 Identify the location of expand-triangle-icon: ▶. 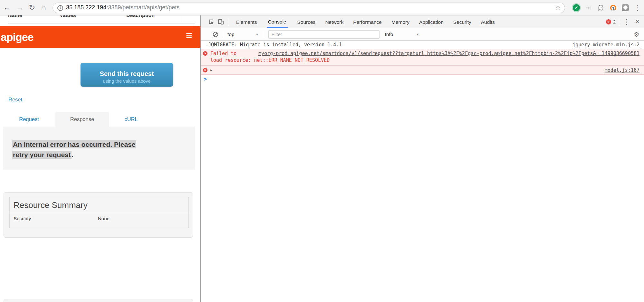
(211, 70).